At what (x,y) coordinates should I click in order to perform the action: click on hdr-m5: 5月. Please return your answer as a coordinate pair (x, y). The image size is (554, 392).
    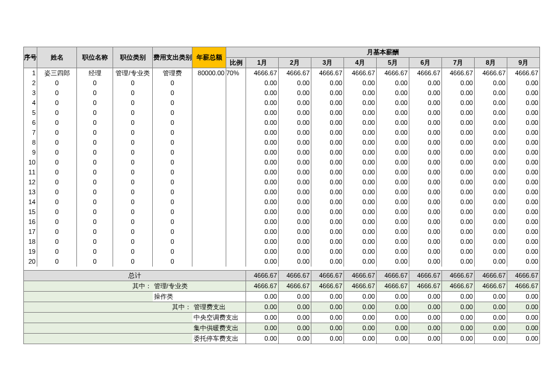
    Looking at the image, I should click on (393, 63).